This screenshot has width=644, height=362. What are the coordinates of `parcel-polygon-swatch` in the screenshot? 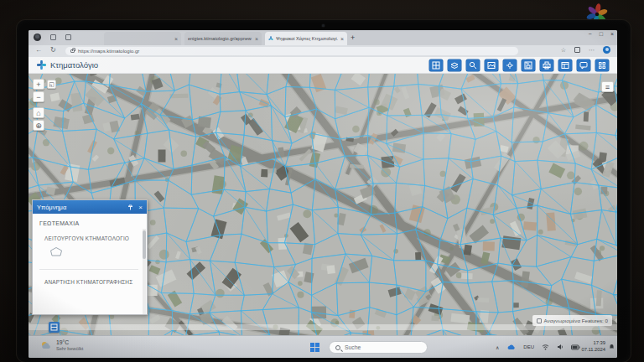 It's located at (56, 251).